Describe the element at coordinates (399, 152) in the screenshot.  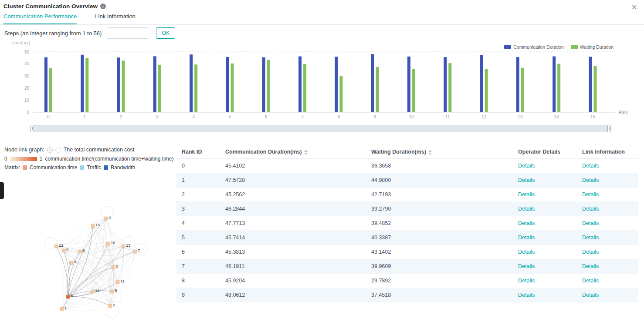
I see `column-label: Waiting Duration(ms)` at that location.